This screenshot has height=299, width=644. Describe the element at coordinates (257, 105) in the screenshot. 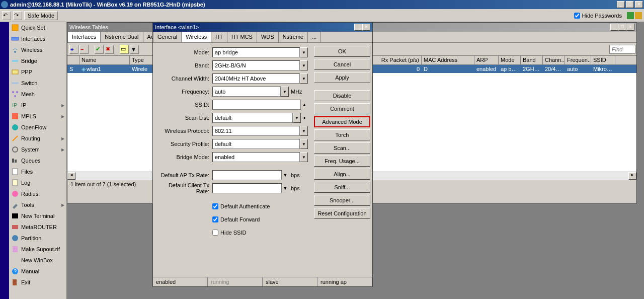

I see `ssid-input` at that location.